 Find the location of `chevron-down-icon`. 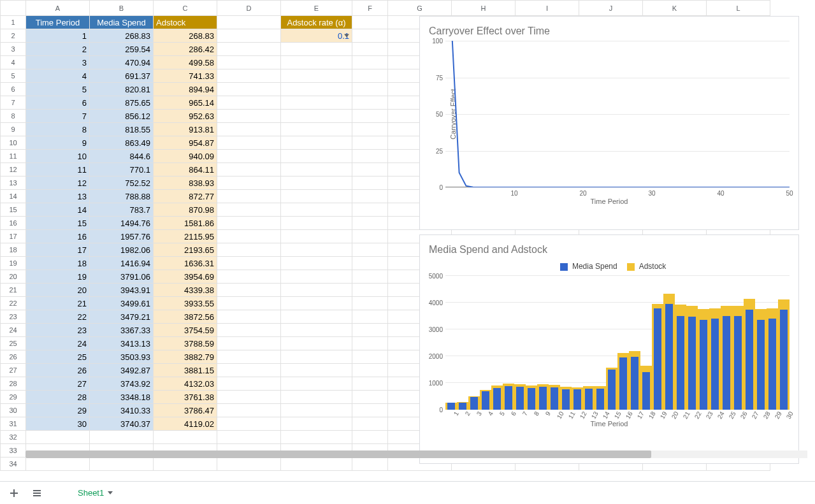

chevron-down-icon is located at coordinates (110, 493).